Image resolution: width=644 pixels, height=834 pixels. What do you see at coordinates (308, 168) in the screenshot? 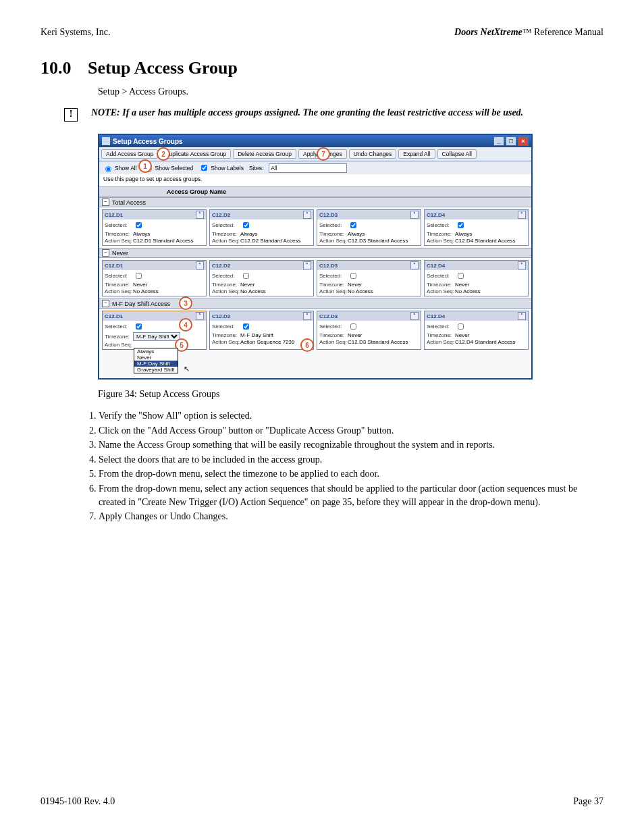
I see `sites-select` at bounding box center [308, 168].